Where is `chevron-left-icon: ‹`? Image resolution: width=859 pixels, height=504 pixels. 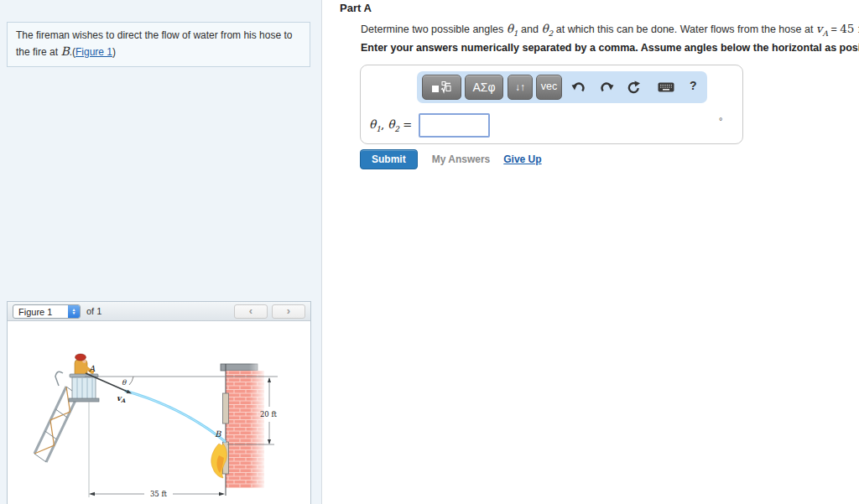 chevron-left-icon: ‹ is located at coordinates (251, 310).